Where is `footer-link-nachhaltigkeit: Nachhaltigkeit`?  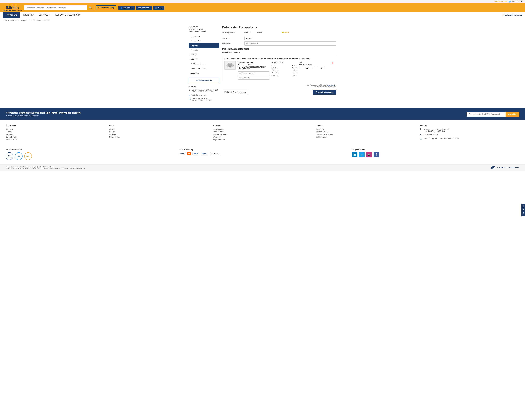
footer-link-nachhaltigkeit: Nachhaltigkeit is located at coordinates (55, 137).